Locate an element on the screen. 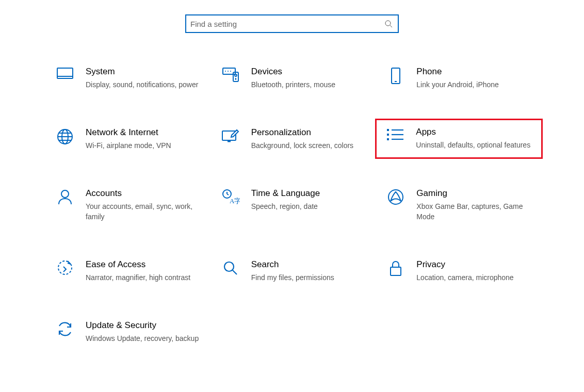 This screenshot has width=584, height=392. tile-desc: Narrator, magnifier, high contrast is located at coordinates (138, 277).